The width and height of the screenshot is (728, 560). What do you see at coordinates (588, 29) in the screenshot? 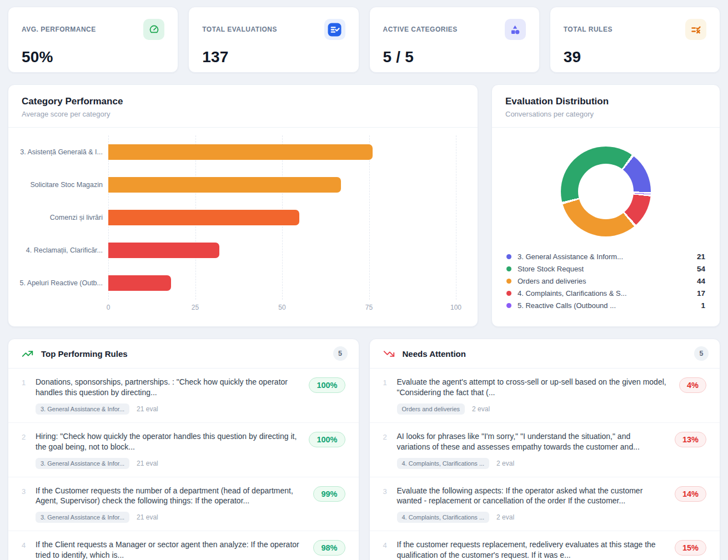
I see `stat-label: TOTAL RULES` at bounding box center [588, 29].